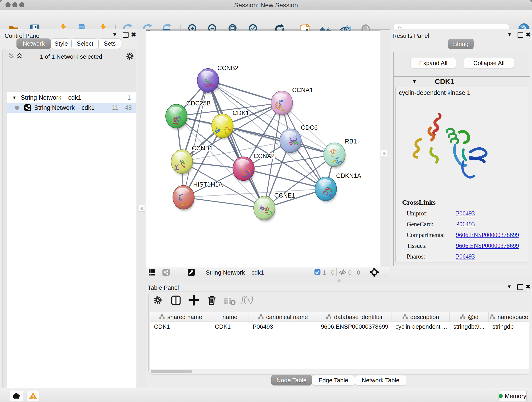  I want to click on crosslink-row: Compartments:9606.ENSP00000378699, so click(466, 235).